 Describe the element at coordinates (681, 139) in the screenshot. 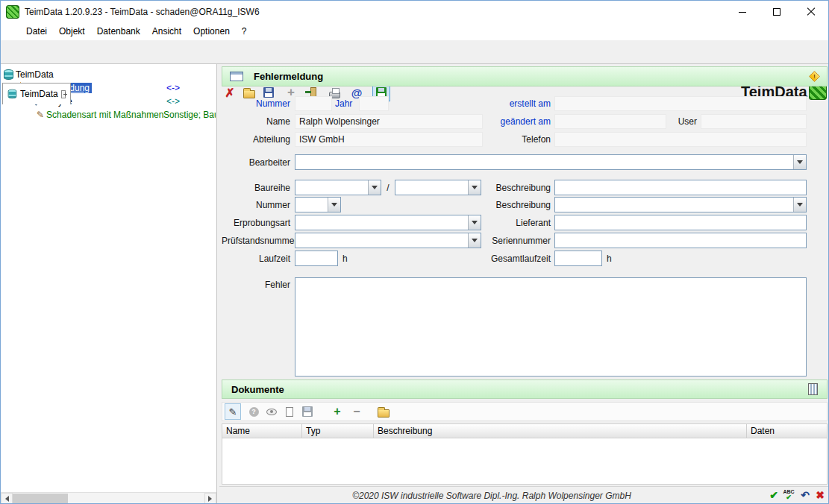

I see `telefon-field` at that location.